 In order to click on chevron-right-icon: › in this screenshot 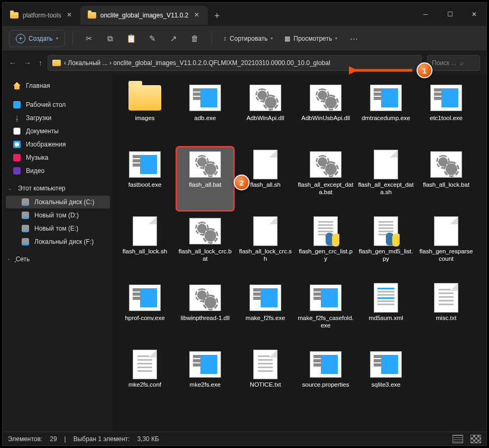, I will do `click(8, 259)`.